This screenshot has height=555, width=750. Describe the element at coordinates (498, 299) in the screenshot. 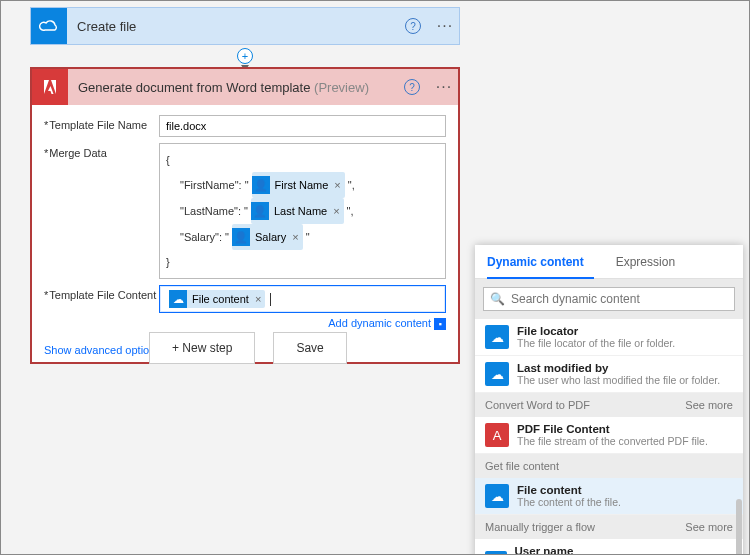

I see `search-icon: 🔍` at that location.